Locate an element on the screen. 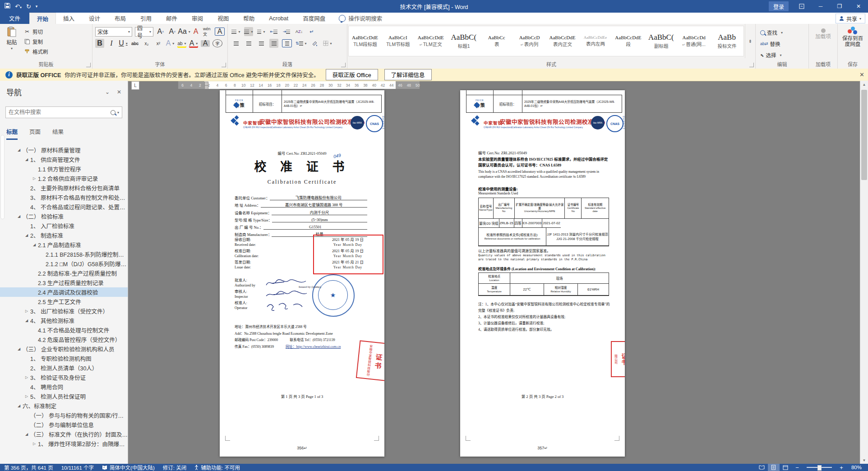  close-button: ✕ is located at coordinates (859, 6).